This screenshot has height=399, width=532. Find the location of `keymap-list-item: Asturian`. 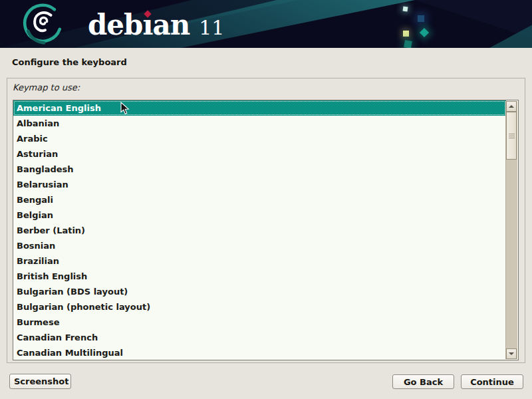

keymap-list-item: Asturian is located at coordinates (259, 154).